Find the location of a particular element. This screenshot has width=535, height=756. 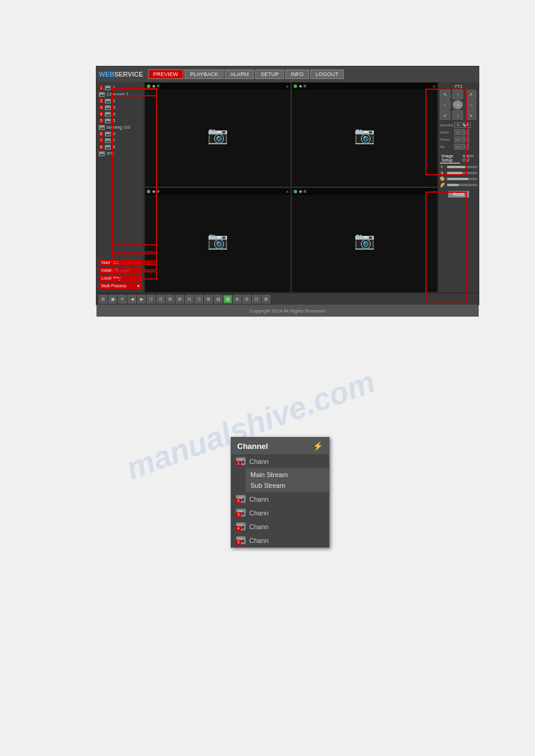

iris-plus-button: + is located at coordinates (466, 147).